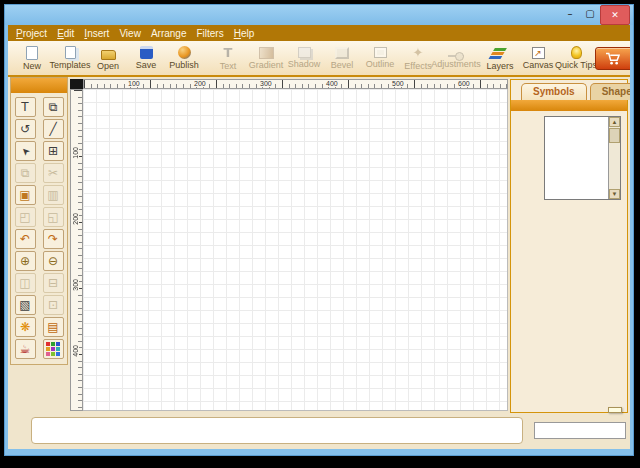  Describe the element at coordinates (554, 92) in the screenshot. I see `tab-symbols: Symbols` at that location.